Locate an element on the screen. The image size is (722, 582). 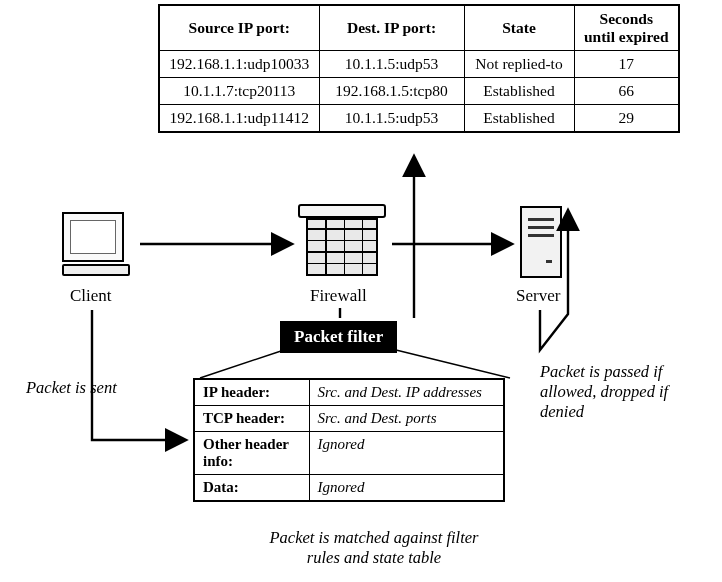
packet-field-label: IP header: is located at coordinates (252, 392).